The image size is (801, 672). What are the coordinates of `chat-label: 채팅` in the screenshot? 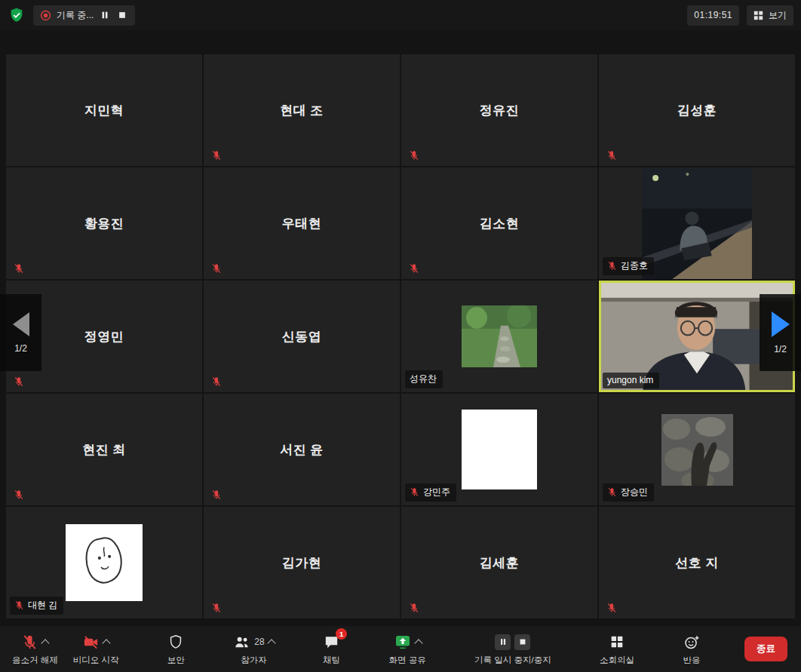 It's located at (332, 661).